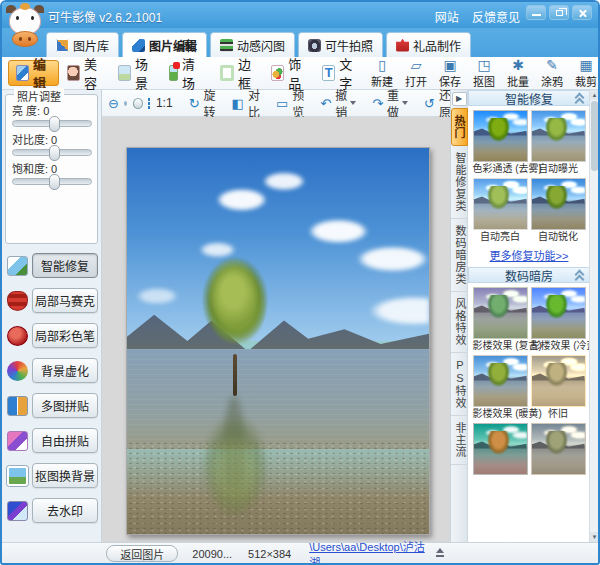 Image resolution: width=600 pixels, height=565 pixels. What do you see at coordinates (382, 74) in the screenshot?
I see `new-button: ▯ 新建` at bounding box center [382, 74].